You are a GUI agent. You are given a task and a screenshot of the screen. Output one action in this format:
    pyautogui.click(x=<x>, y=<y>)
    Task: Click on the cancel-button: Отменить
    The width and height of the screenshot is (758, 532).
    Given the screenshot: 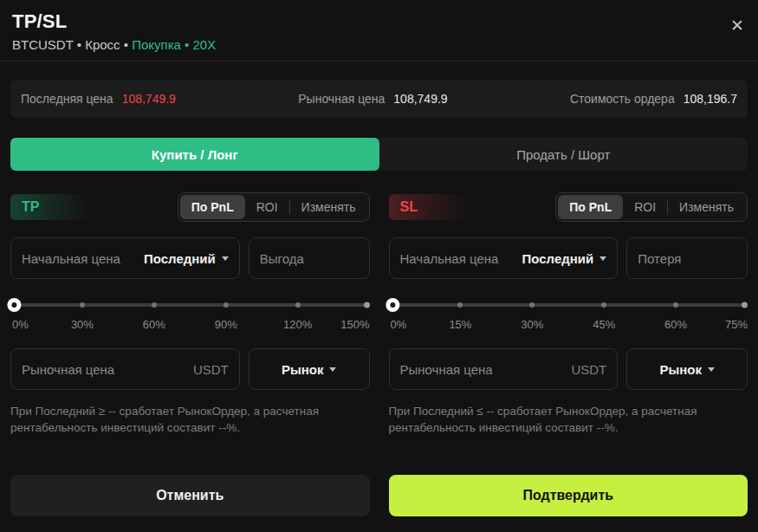 What is the action you would take?
    pyautogui.click(x=191, y=496)
    